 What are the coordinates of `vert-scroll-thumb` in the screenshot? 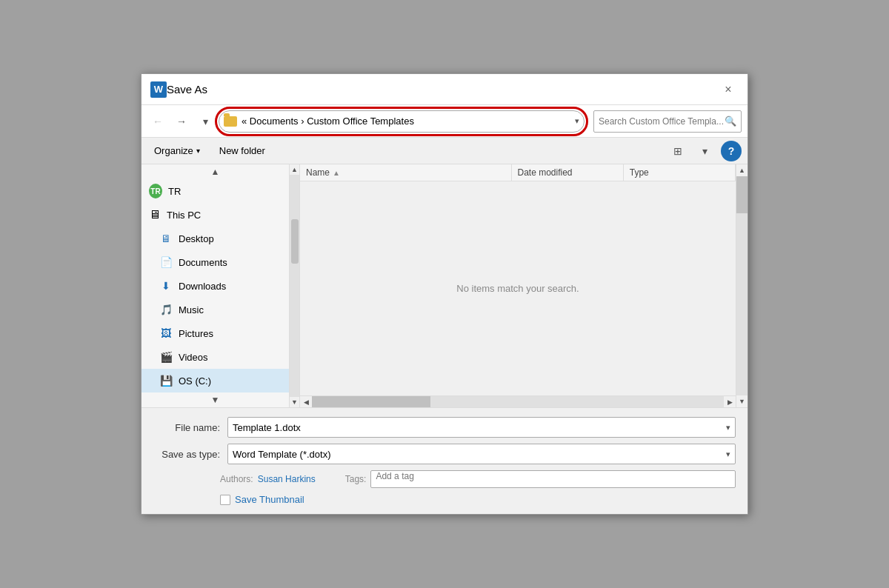 It's located at (742, 195).